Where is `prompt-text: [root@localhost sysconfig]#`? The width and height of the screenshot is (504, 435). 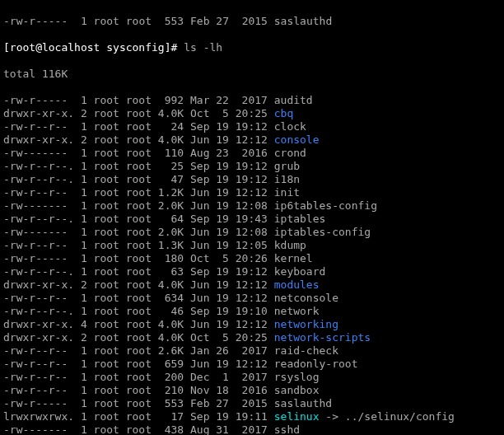 prompt-text: [root@localhost sysconfig]# is located at coordinates (94, 48).